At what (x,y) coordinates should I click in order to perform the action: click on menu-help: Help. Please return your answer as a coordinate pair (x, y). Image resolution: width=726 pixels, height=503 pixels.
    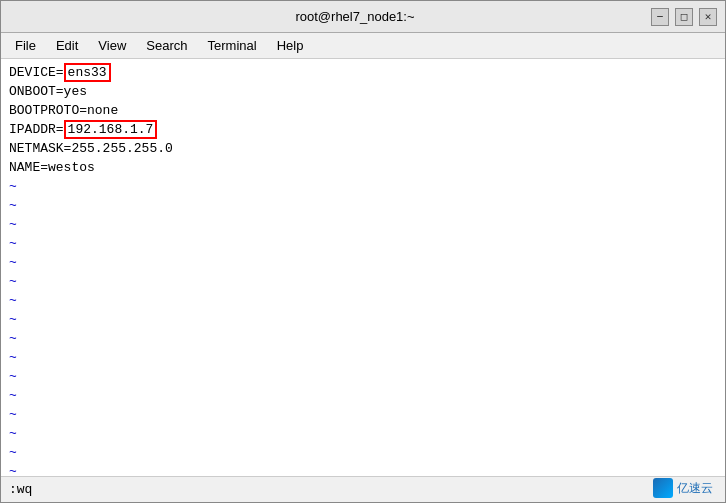
    Looking at the image, I should click on (290, 46).